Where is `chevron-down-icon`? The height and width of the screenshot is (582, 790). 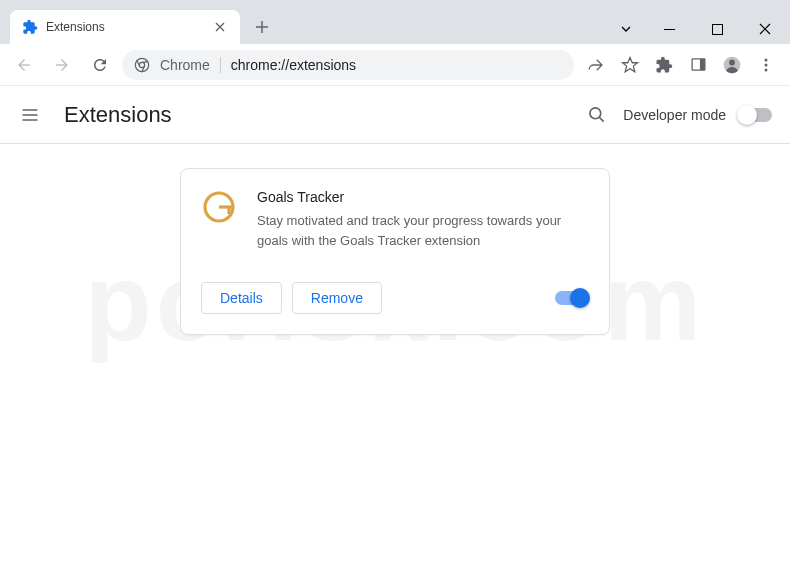 chevron-down-icon is located at coordinates (626, 29).